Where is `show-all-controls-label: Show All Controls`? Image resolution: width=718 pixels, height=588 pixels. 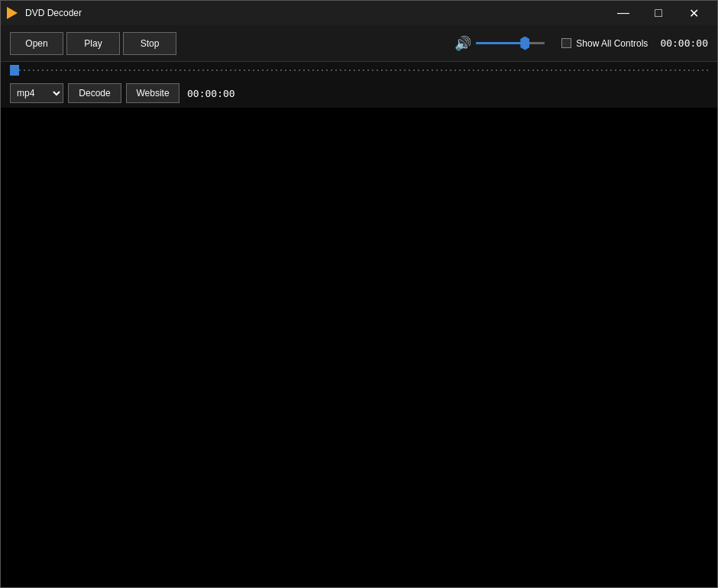
show-all-controls-label: Show All Controls is located at coordinates (612, 44).